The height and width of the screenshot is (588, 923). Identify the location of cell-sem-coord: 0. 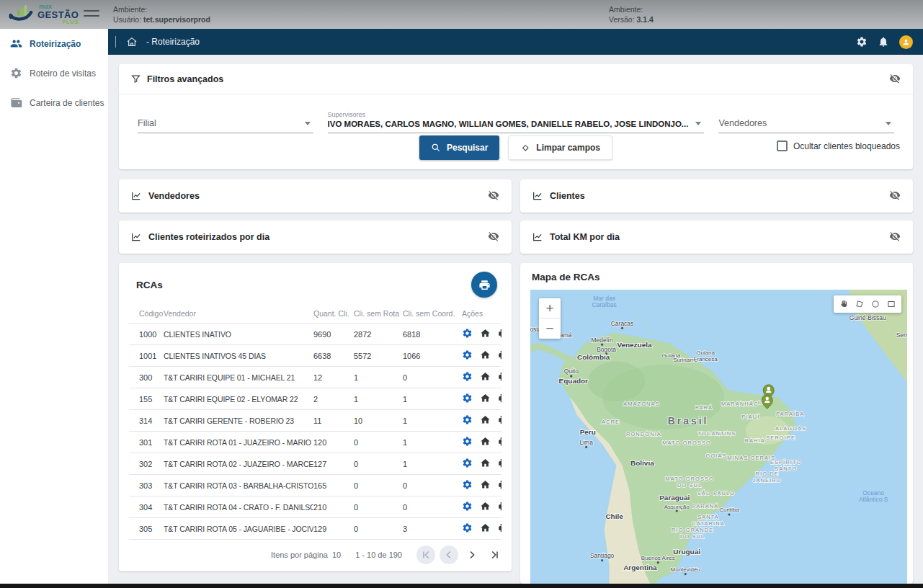
(432, 486).